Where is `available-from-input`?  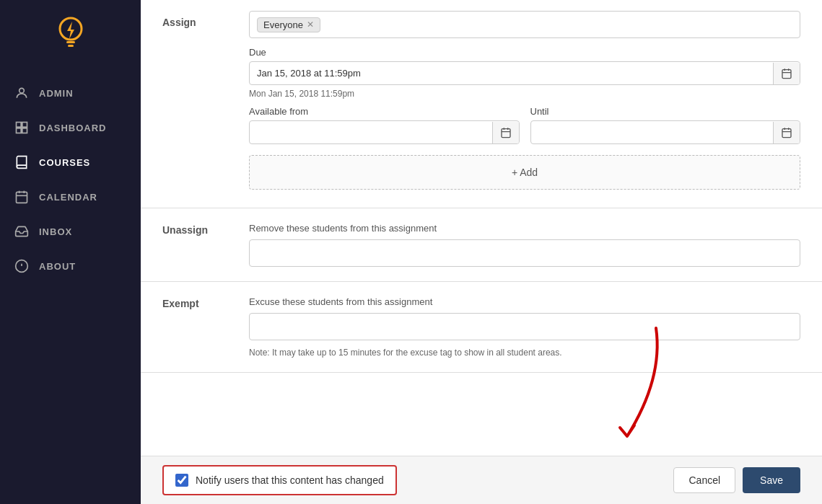
available-from-input is located at coordinates (371, 133).